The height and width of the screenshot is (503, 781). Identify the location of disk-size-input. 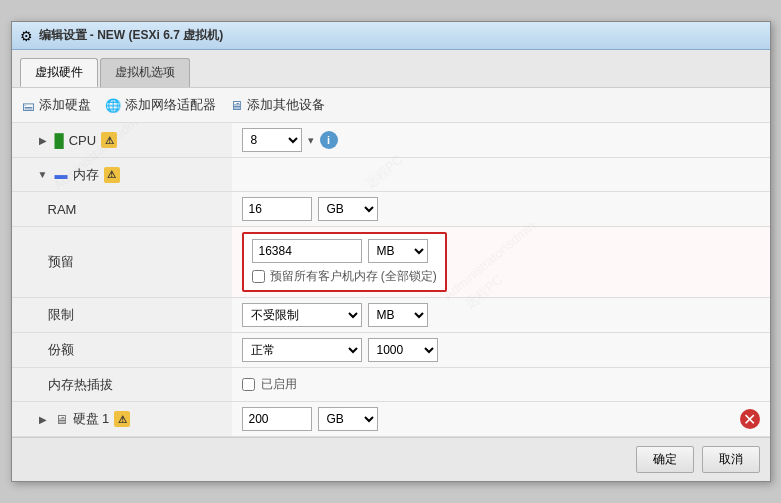
(277, 419).